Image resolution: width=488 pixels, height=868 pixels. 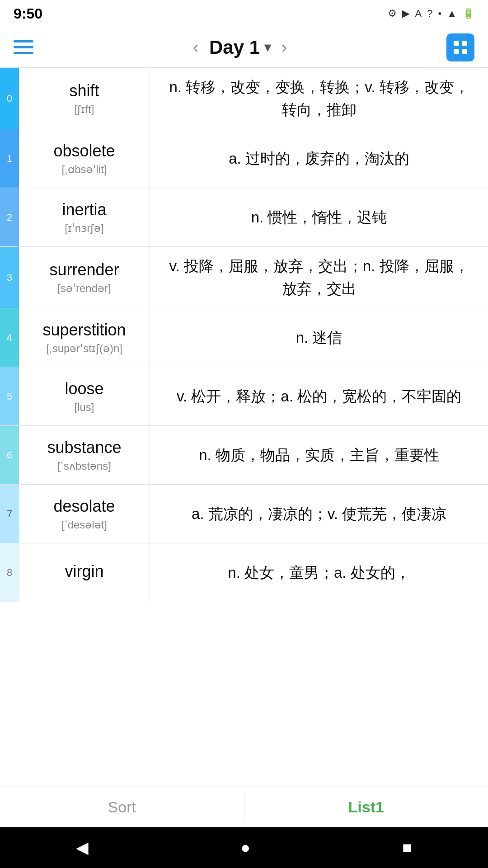 What do you see at coordinates (84, 337) in the screenshot?
I see `word-cell: superstition[ˌsupərˈstɪʃ(ə)n]` at bounding box center [84, 337].